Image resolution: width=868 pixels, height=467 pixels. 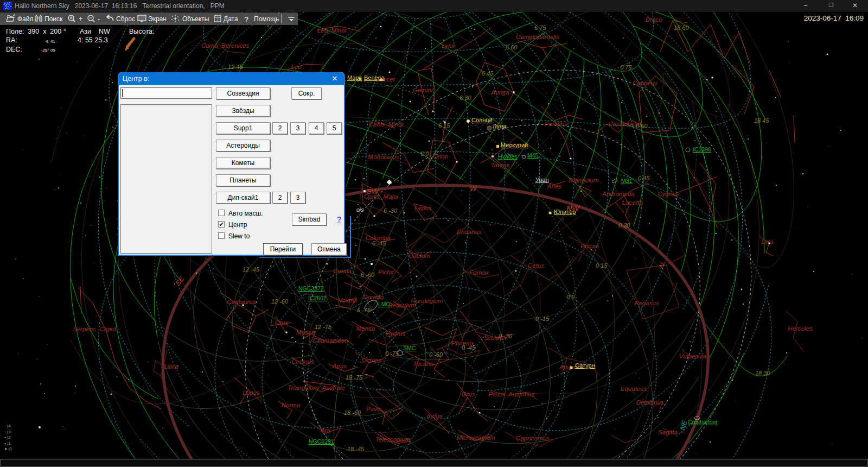 What do you see at coordinates (282, 323) in the screenshot?
I see `svg-text: Crux` at bounding box center [282, 323].